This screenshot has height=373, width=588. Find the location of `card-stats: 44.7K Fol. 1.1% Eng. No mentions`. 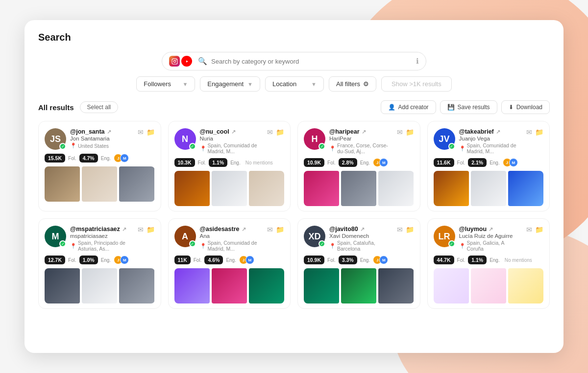

card-stats: 44.7K Fol. 1.1% Eng. No mentions is located at coordinates (489, 260).